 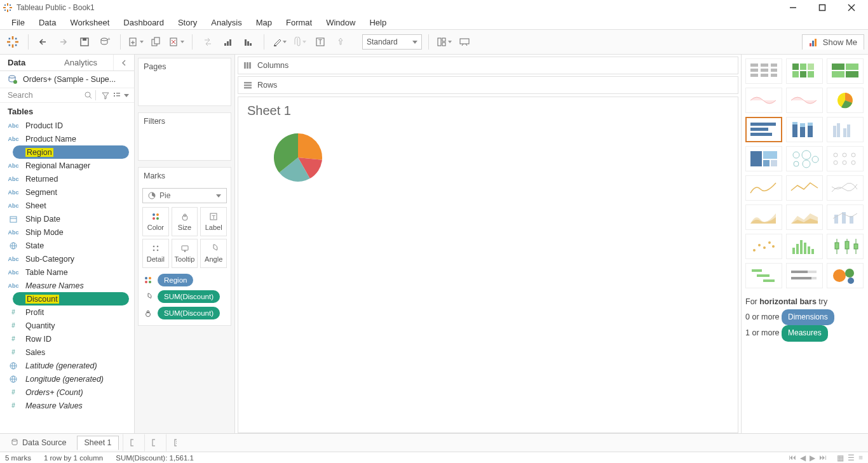 What do you see at coordinates (50, 95) in the screenshot?
I see `search-input: Search` at bounding box center [50, 95].